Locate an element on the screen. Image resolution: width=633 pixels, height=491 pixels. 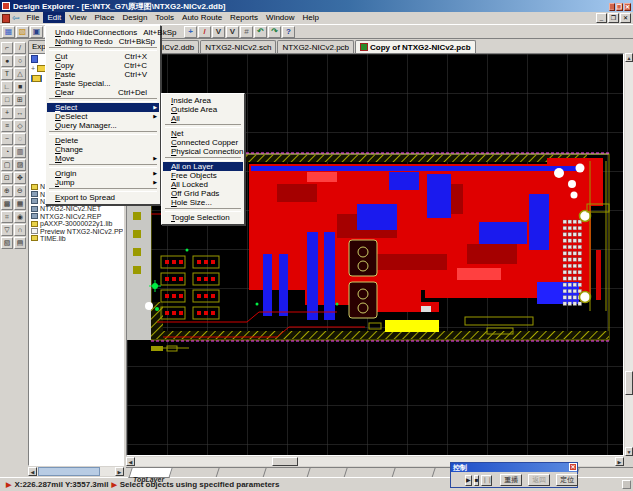
pad-tool-icon: ● is located at coordinates (7, 61).